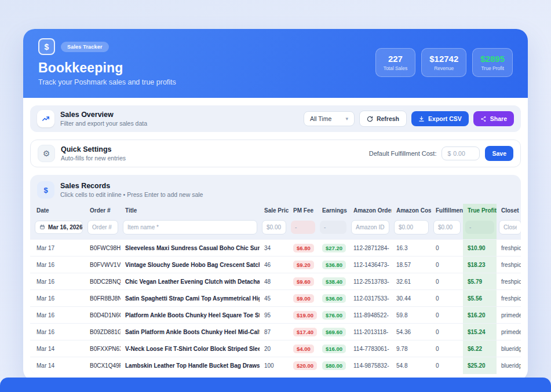 This screenshot has width=551, height=392. What do you see at coordinates (370, 248) in the screenshot?
I see `cell-amazon-order: 112-2871284-` at bounding box center [370, 248].